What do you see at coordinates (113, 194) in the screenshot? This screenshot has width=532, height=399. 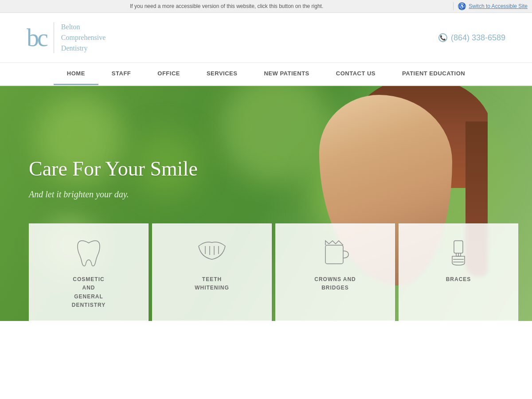 I see `hero-subtitle: And let it brighten your day.` at bounding box center [113, 194].